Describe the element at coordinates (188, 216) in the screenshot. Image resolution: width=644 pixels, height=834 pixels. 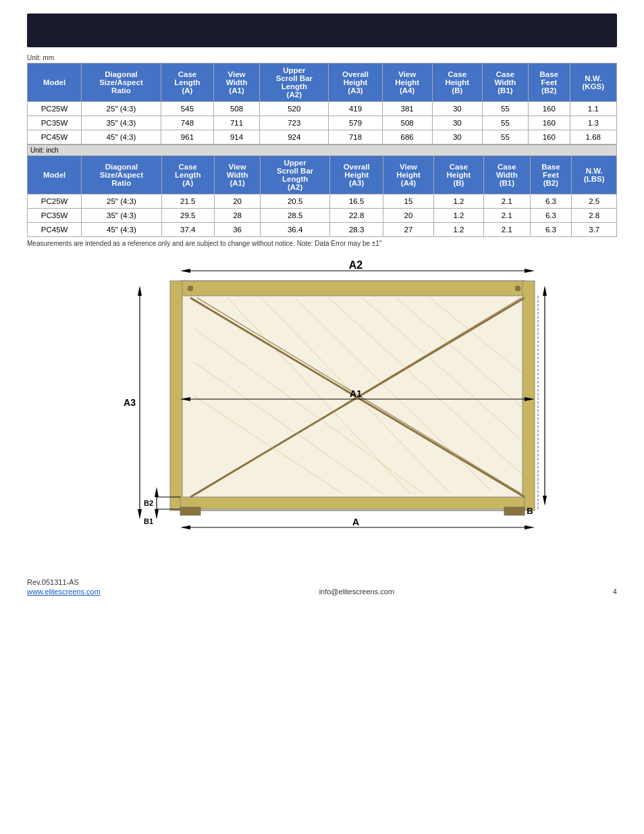
I see `table-cell: 29.5` at that location.